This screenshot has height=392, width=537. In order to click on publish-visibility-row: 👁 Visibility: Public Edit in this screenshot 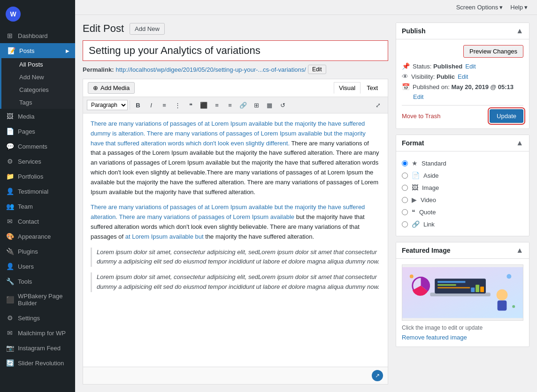, I will do `click(463, 76)`.